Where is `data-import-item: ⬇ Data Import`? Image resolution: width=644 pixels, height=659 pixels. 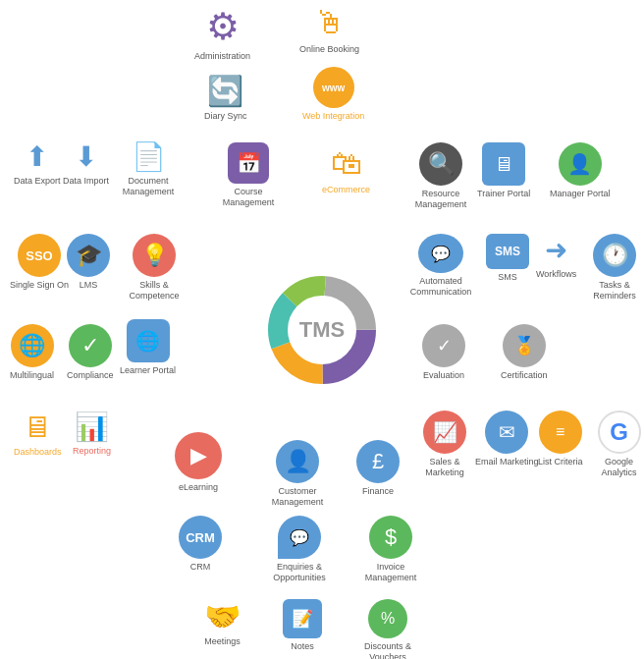 data-import-item: ⬇ Data Import is located at coordinates (86, 163).